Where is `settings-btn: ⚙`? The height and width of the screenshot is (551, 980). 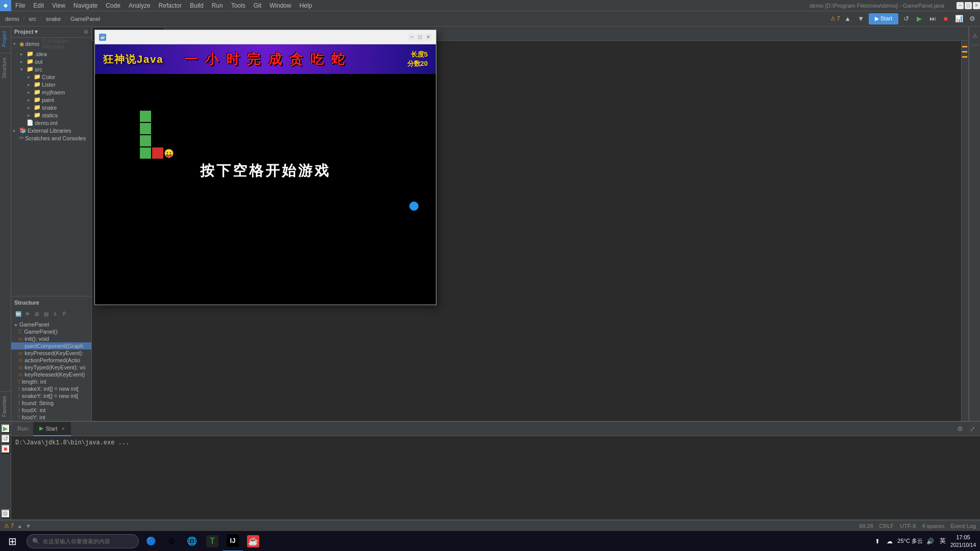
settings-btn: ⚙ is located at coordinates (972, 19).